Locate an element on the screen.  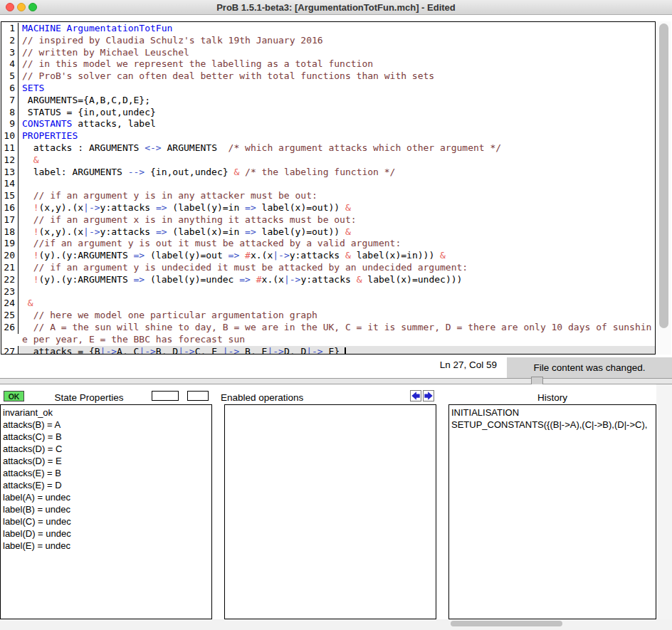
editor-line: 23 is located at coordinates (328, 292).